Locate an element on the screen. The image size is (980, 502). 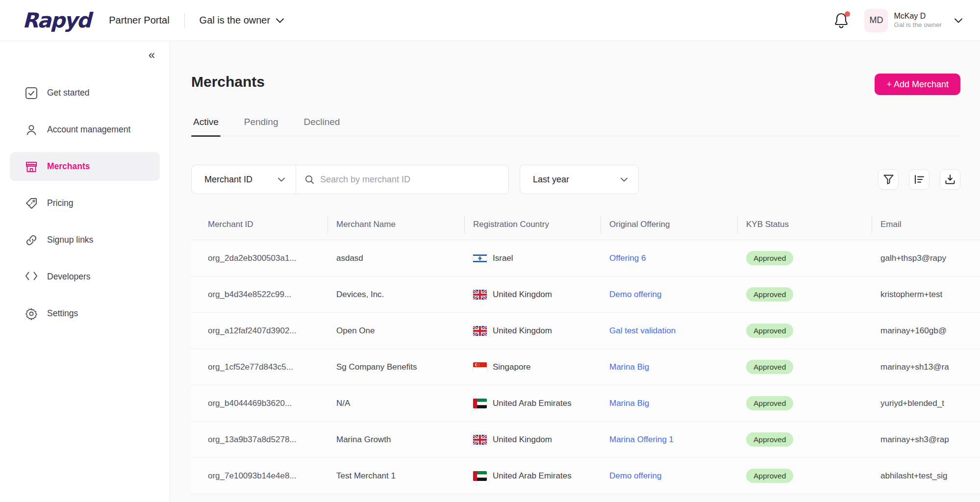
merchant-id-cell: org_a12faf2407d3902... is located at coordinates (259, 331).